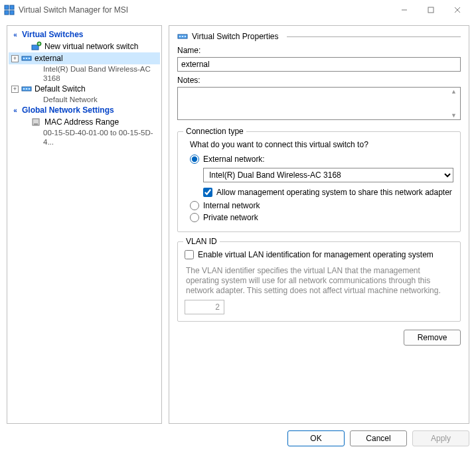 This screenshot has width=476, height=453. I want to click on properties-header: Virtual Switch Properties, so click(235, 36).